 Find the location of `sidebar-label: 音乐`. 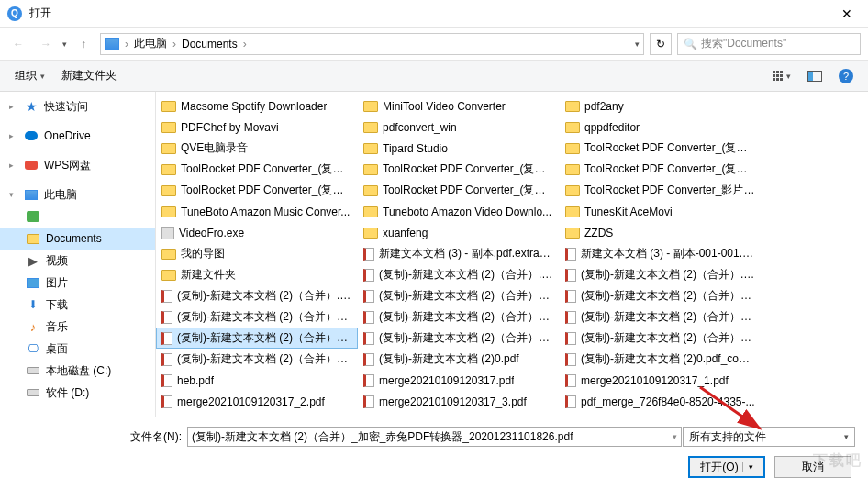

sidebar-label: 音乐 is located at coordinates (57, 327).